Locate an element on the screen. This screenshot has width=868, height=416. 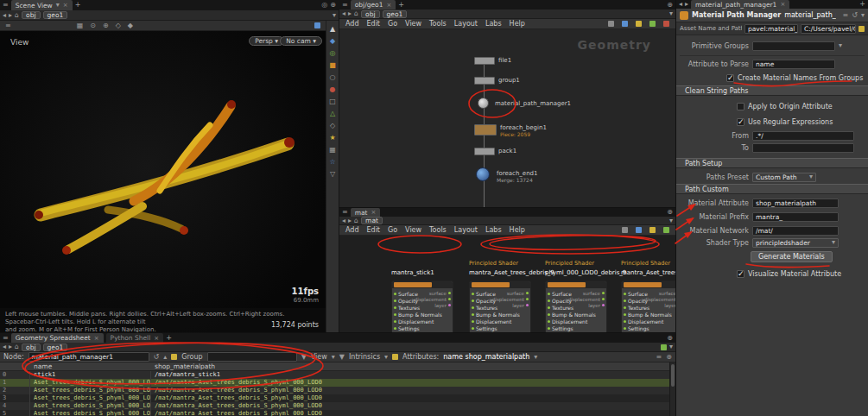
tab-scene-view: Scene View ▾ × is located at coordinates (41, 5).